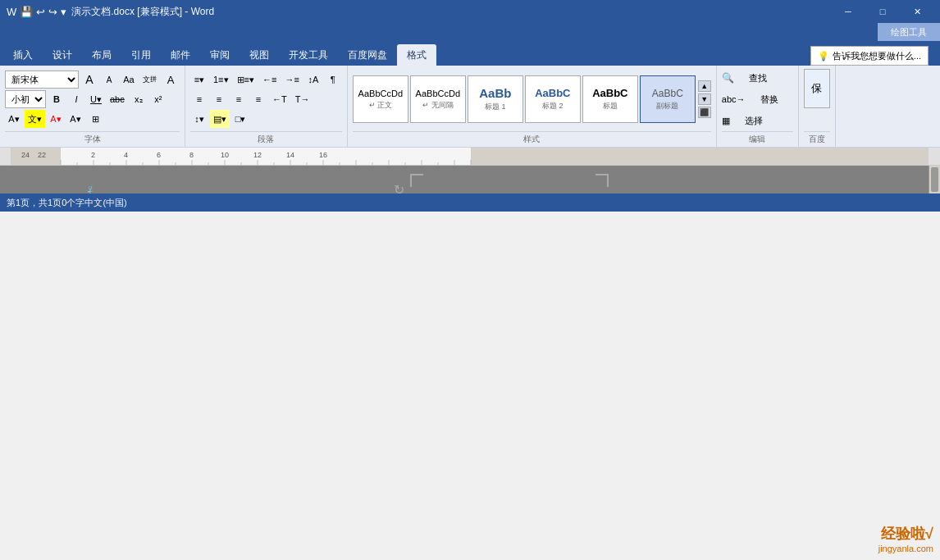 The height and width of the screenshot is (560, 940). What do you see at coordinates (246, 80) in the screenshot?
I see `multilevel-btn: ⊞≡▾` at bounding box center [246, 80].